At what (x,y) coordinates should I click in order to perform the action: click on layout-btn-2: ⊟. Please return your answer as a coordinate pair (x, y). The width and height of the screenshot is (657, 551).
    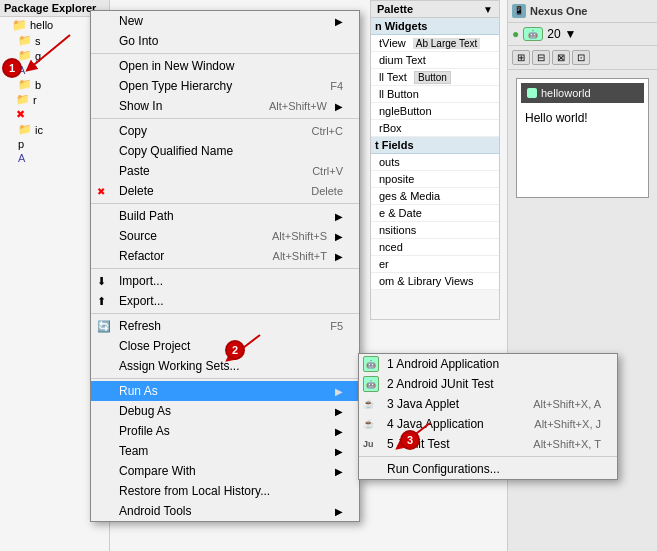
    Looking at the image, I should click on (541, 58).